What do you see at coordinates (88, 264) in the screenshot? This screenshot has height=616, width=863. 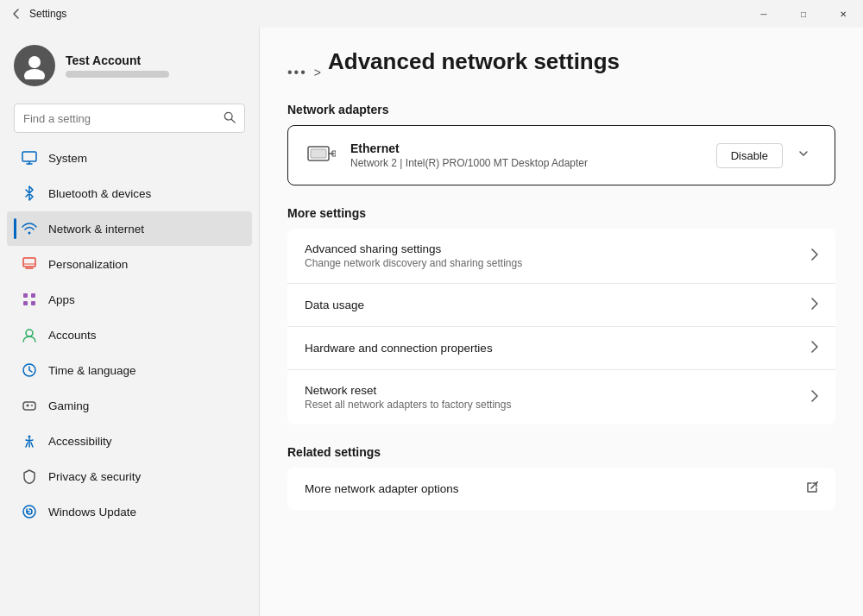 I see `sidebar-item-personalization-label: Personalization` at bounding box center [88, 264].